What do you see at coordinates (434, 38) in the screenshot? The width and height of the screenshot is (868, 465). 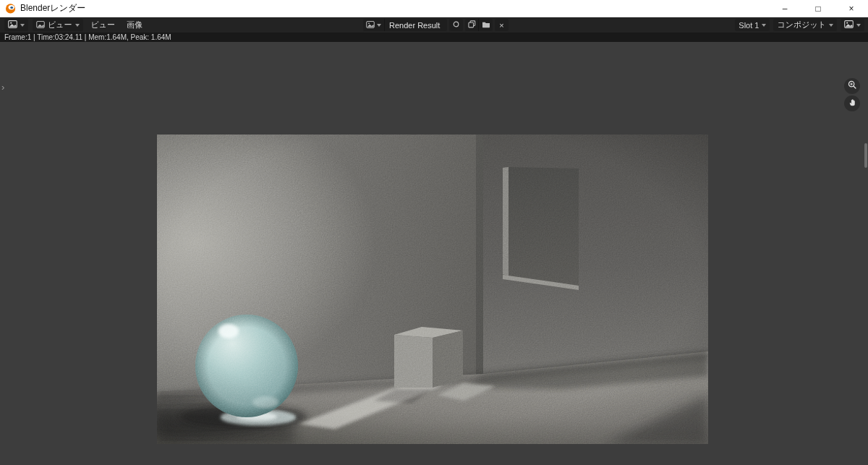 I see `render-info-bar: Frame:1 | Time:03:24.11 | Mem:1.64M, Pea…` at bounding box center [434, 38].